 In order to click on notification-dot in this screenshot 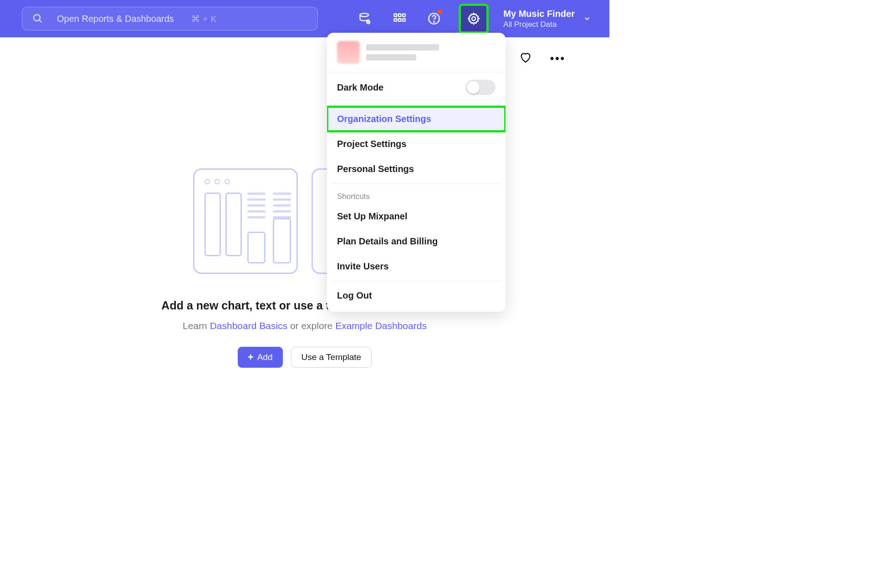, I will do `click(440, 12)`.